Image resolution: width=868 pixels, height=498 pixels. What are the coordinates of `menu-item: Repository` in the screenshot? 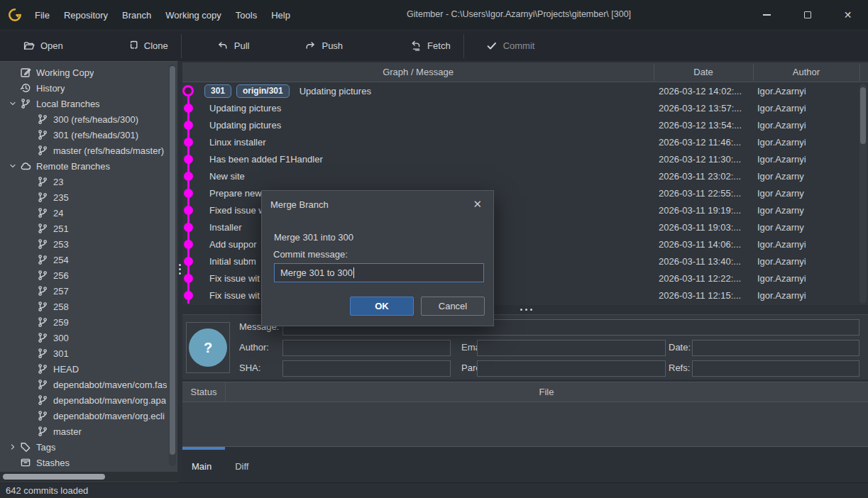 It's located at (86, 16).